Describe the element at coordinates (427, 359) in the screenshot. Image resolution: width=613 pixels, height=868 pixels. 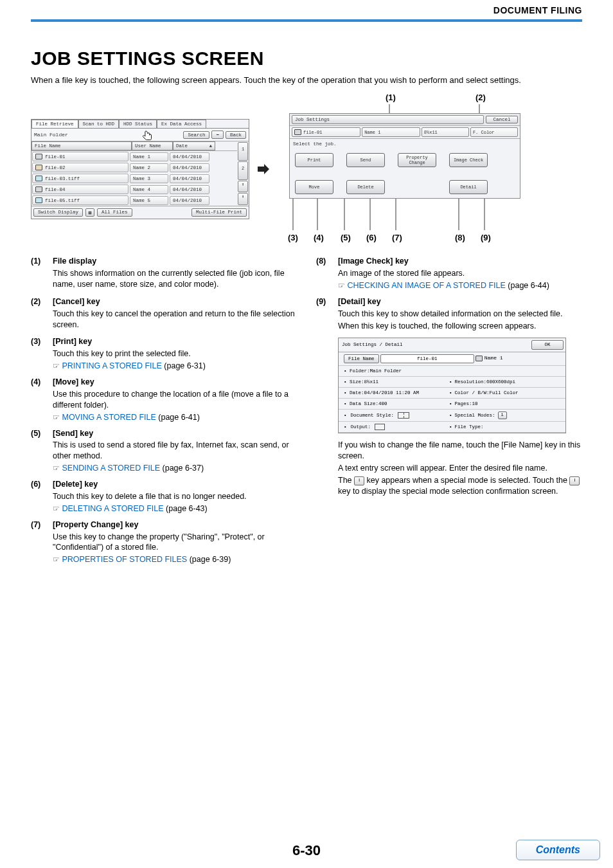
I see `file-name-value: file-01` at that location.